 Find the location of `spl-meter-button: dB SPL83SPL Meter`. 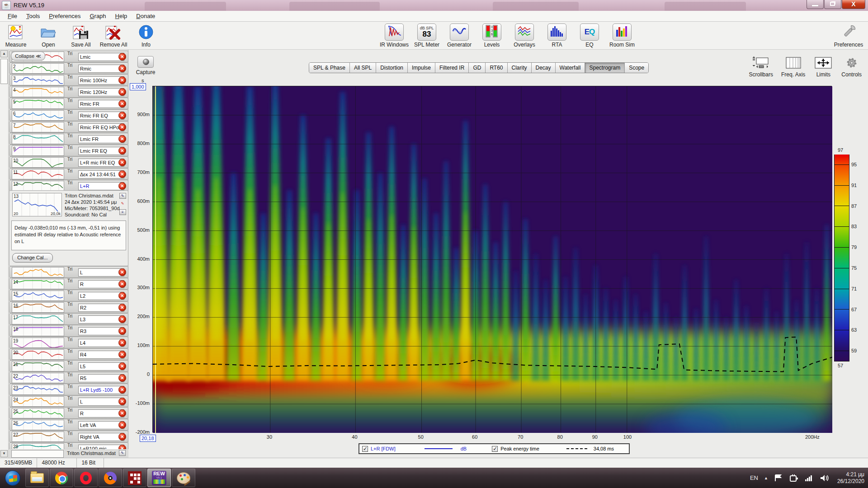

spl-meter-button: dB SPL83SPL Meter is located at coordinates (427, 36).